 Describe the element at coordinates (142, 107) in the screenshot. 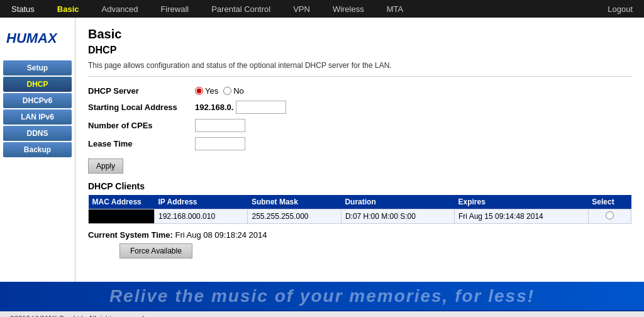

I see `starting-address-label: Starting Local Address` at that location.